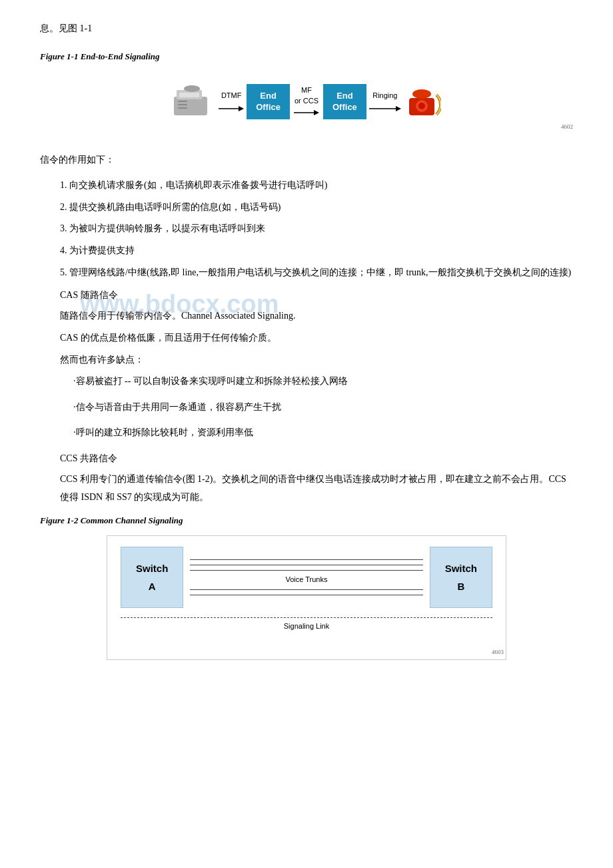  Describe the element at coordinates (316, 360) in the screenshot. I see `drawbacks-intro: 然而也有许多缺点：` at that location.